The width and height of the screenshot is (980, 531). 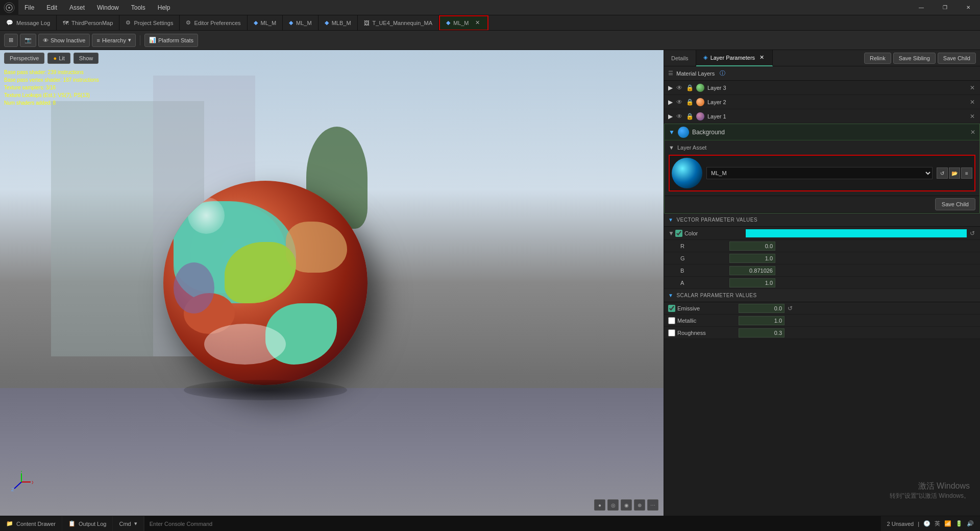 I want to click on asset-name-dropdown: ML_M, so click(x=820, y=173).